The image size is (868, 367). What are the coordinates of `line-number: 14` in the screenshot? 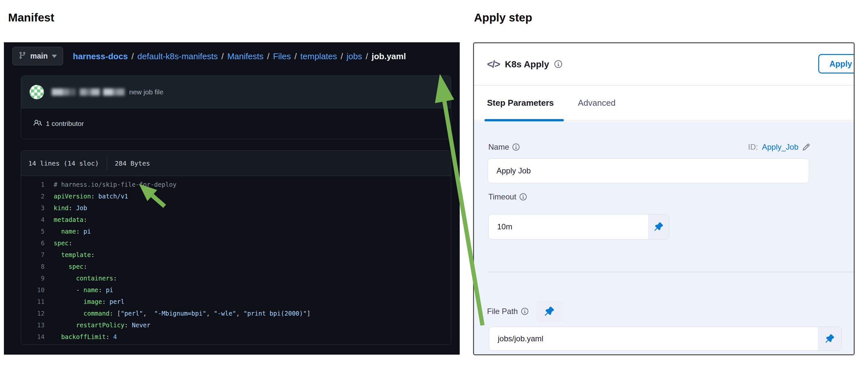 It's located at (33, 337).